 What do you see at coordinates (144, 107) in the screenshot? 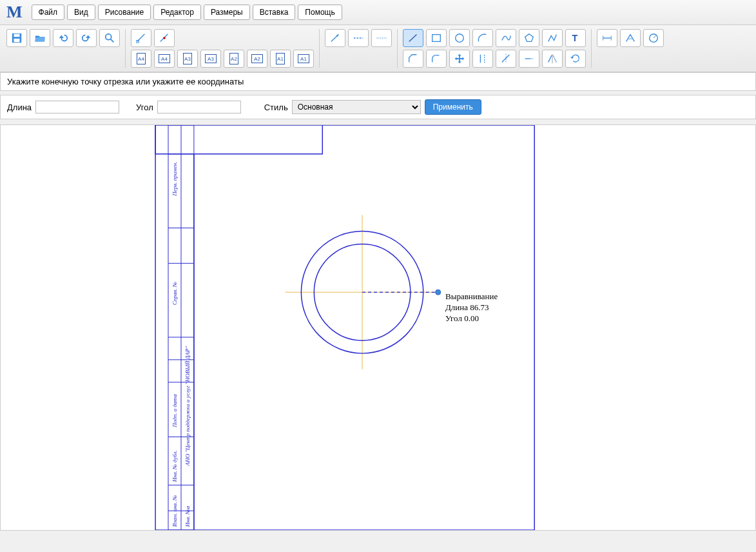
I see `angle-label: Угол` at bounding box center [144, 107].